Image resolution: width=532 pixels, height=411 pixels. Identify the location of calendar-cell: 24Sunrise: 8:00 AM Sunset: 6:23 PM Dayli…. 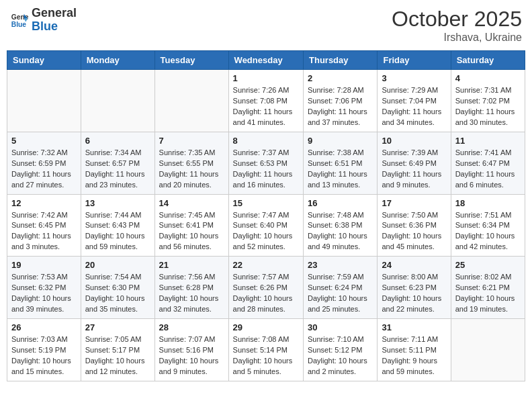
(414, 287).